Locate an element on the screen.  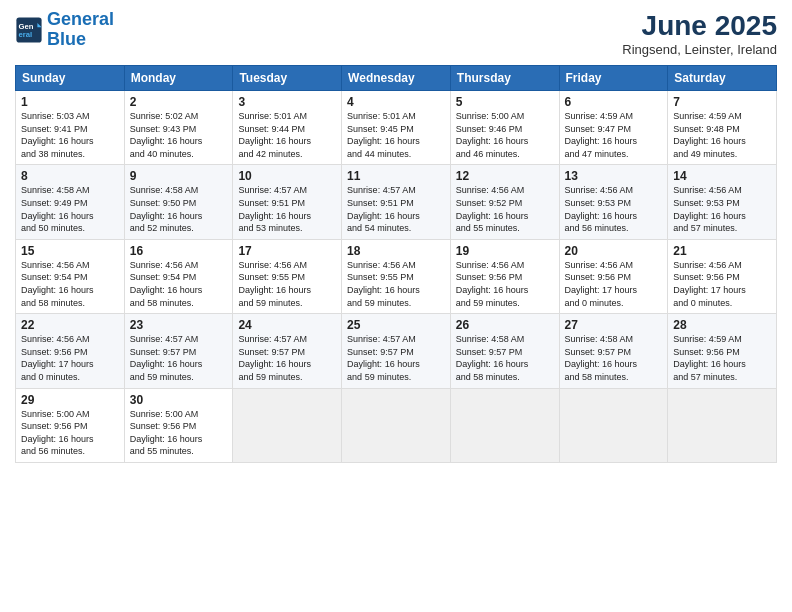
day-info: Sunrise: 4:58 AM Sunset: 9:50 PM Dayligh… is located at coordinates (179, 209).